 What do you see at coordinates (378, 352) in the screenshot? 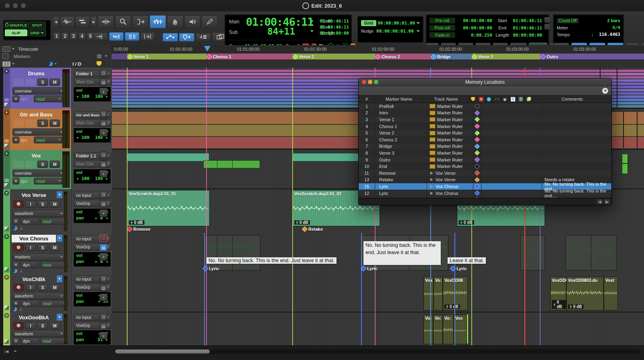
I see `horizontal-scrollbar` at bounding box center [378, 352].